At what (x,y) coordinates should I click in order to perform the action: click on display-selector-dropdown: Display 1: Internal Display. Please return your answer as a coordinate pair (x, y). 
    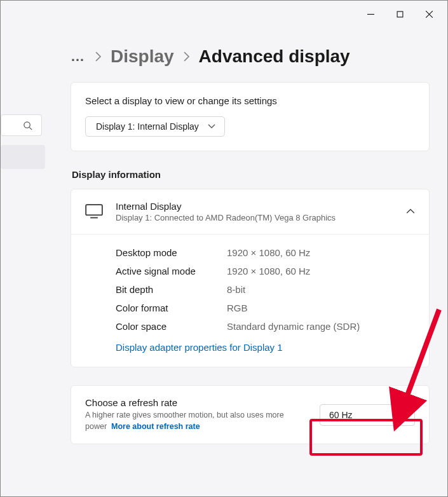
    Looking at the image, I should click on (155, 126).